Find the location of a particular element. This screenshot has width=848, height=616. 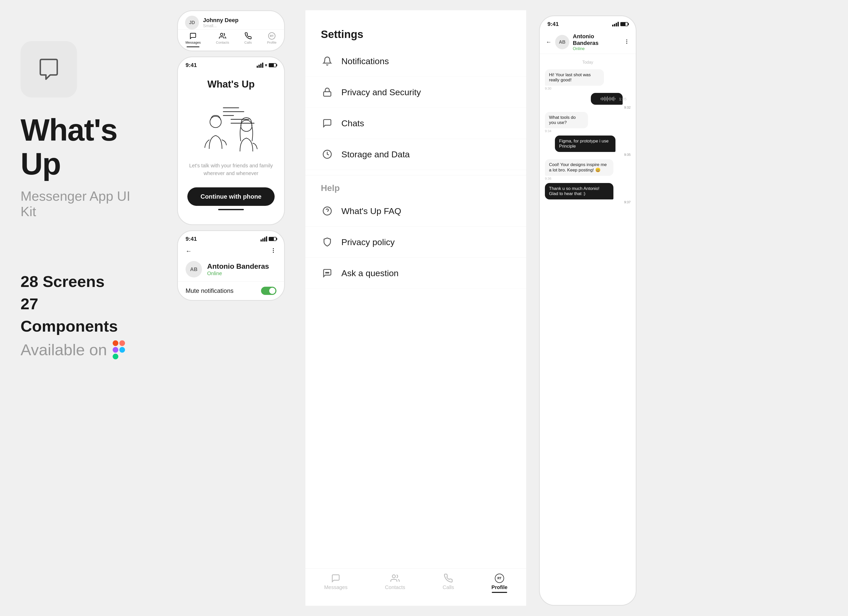

bell-icon is located at coordinates (327, 61).